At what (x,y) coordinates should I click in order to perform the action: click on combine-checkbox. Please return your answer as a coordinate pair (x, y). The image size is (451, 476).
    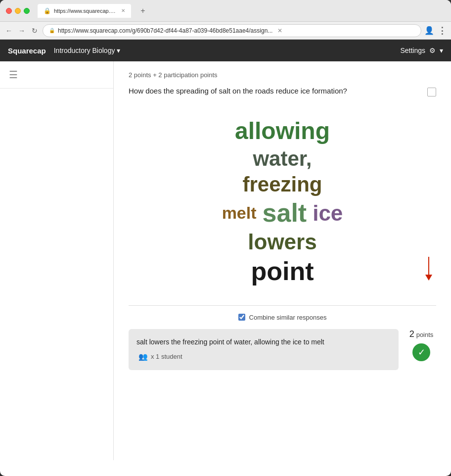
    Looking at the image, I should click on (242, 317).